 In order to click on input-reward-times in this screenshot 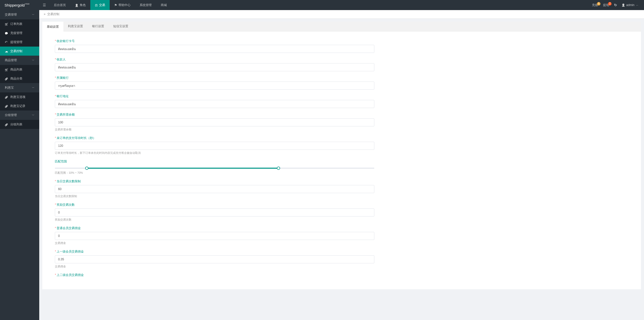, I will do `click(215, 212)`.